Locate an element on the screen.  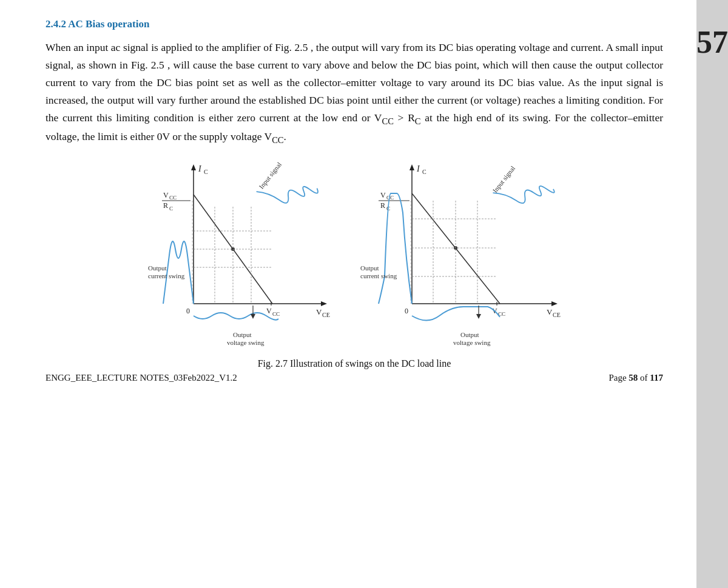
footer-left: ENGG_EEE_LECTURE NOTES_03Feb2022_V1.2 is located at coordinates (141, 378).